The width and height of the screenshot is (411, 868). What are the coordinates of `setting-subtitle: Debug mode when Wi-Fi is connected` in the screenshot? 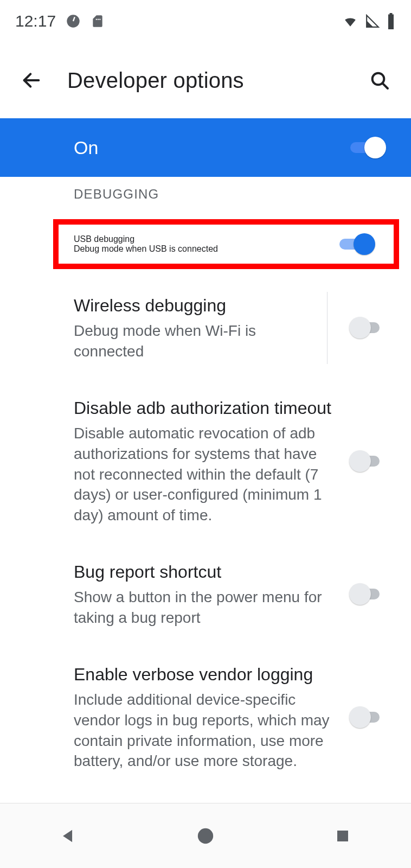 It's located at (194, 341).